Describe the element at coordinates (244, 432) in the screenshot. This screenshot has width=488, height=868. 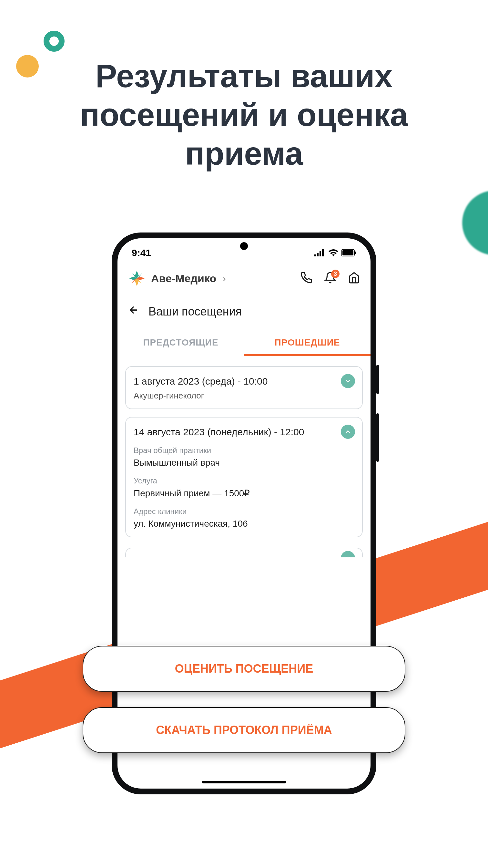
I see `visit-datetime: 14 августа 2023 (понедельник) - 12:00` at that location.